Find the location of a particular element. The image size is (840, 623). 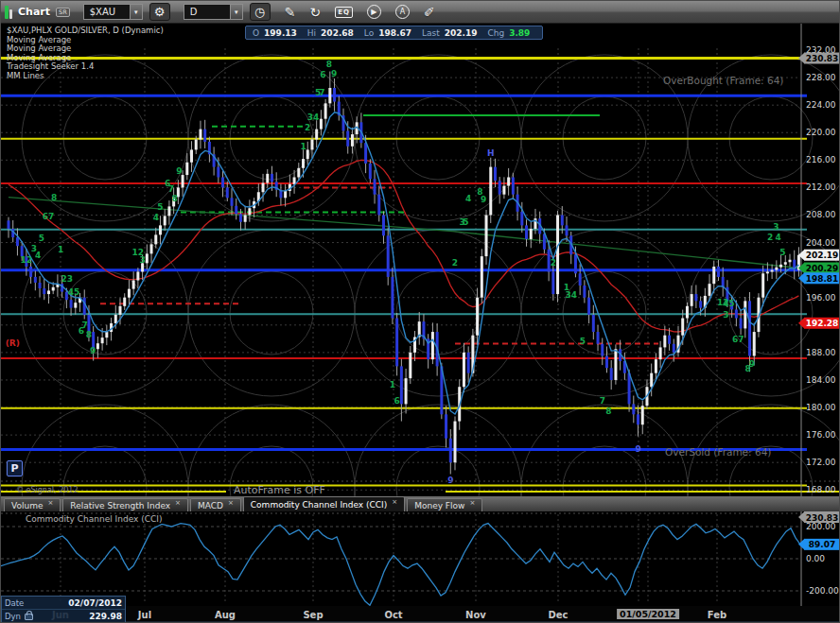

interval-combo: D ▾ is located at coordinates (214, 11).